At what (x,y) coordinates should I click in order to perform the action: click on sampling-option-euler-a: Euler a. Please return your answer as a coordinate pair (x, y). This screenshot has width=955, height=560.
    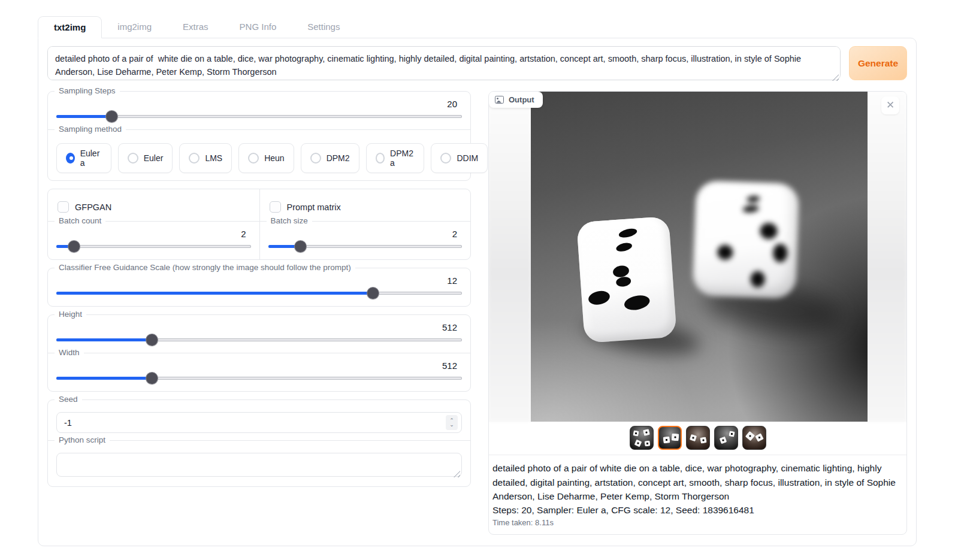
    Looking at the image, I should click on (84, 158).